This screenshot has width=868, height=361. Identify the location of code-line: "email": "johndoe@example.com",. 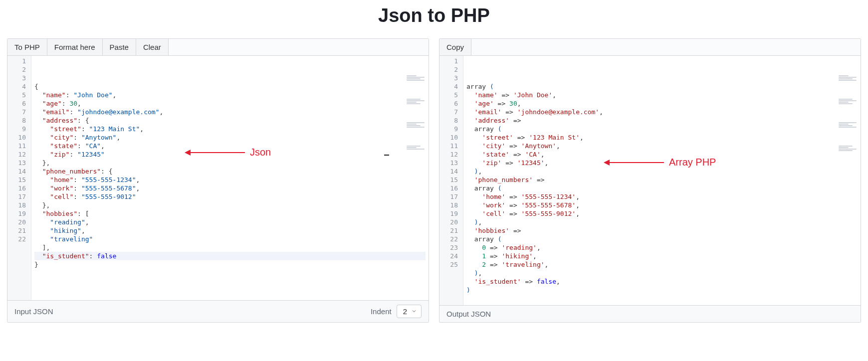
(230, 112).